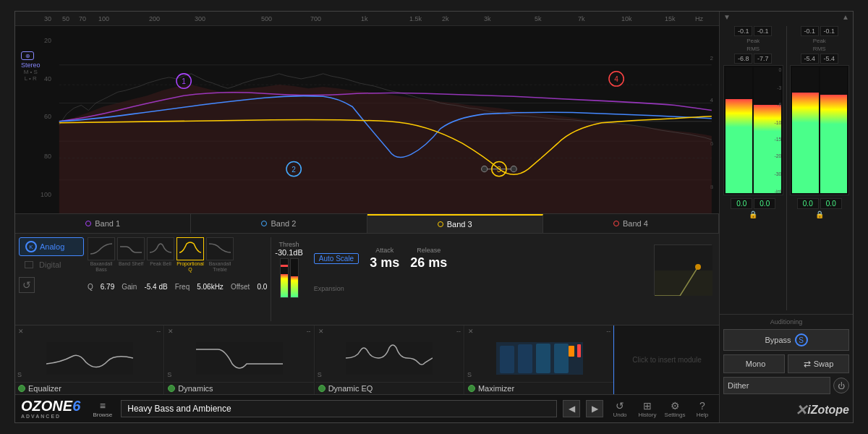 The width and height of the screenshot is (868, 434). I want to click on module-maximizer-close: ✕, so click(471, 331).